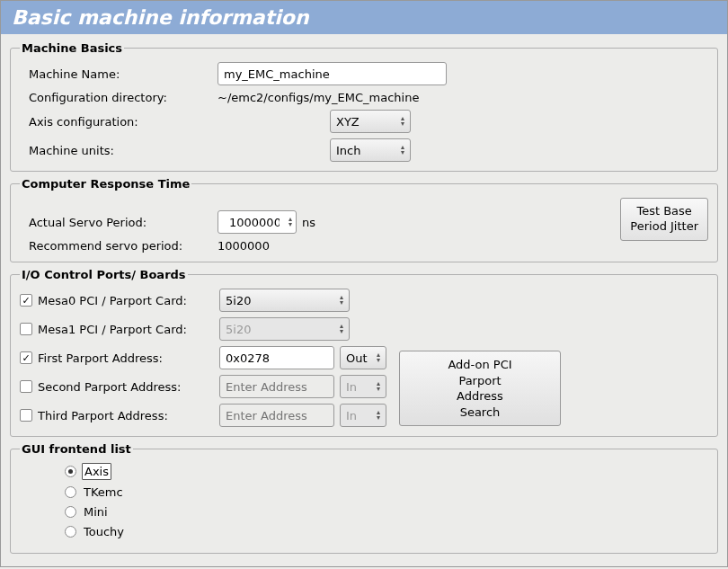 The image size is (728, 569). Describe the element at coordinates (277, 387) in the screenshot. I see `pp2-address-input` at that location.